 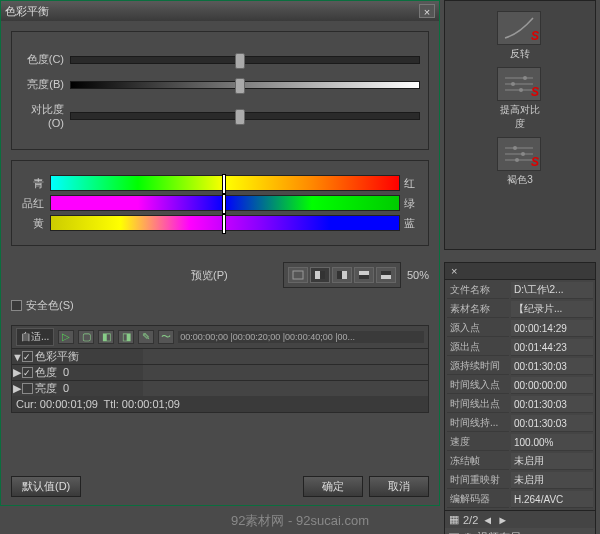 What do you see at coordinates (520, 54) in the screenshot?
I see `effect-label: 反转` at bounding box center [520, 54].